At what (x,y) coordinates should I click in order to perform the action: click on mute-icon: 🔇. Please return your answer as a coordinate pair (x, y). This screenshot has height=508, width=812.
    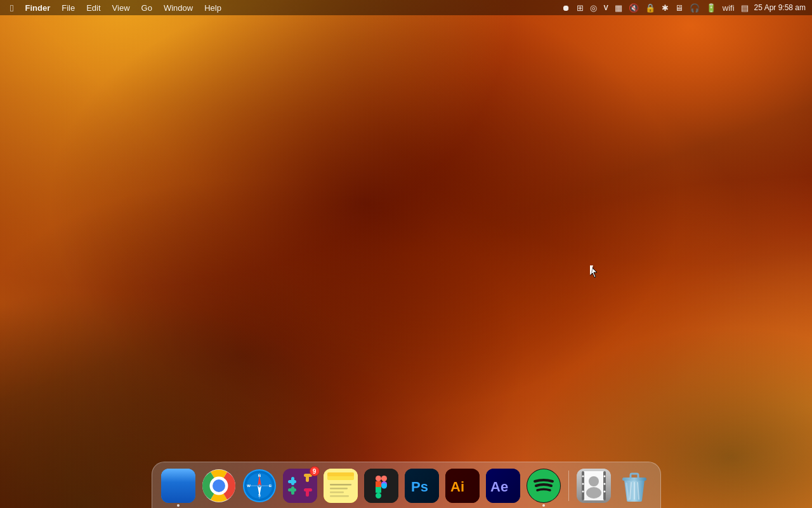
    Looking at the image, I should click on (634, 8).